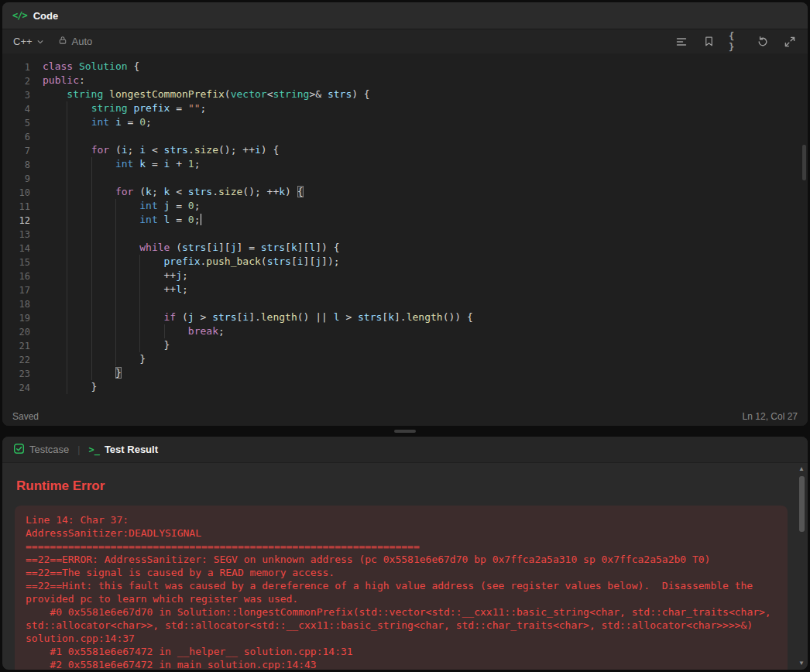 The height and width of the screenshot is (672, 810). What do you see at coordinates (191, 206) in the screenshot?
I see `code-token: 0` at bounding box center [191, 206].